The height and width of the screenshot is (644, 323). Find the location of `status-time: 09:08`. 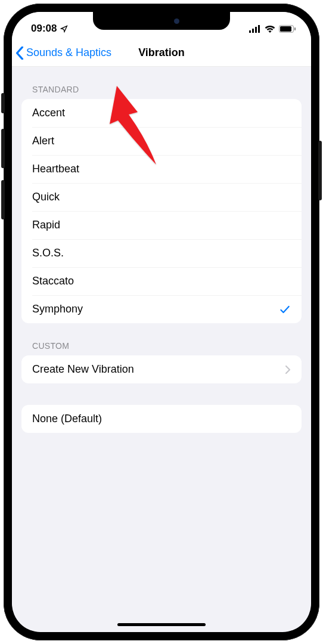

status-time: 09:08 is located at coordinates (44, 29).